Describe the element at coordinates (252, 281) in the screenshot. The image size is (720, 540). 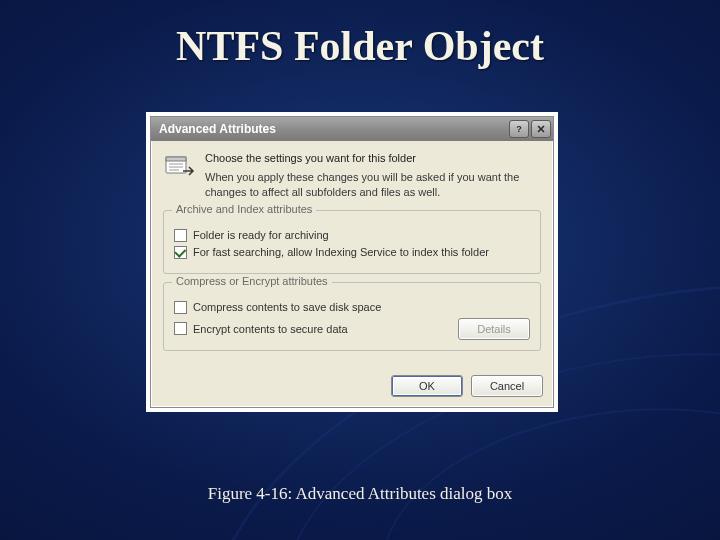
I see `group-title: Compress or Encrypt attributes` at that location.